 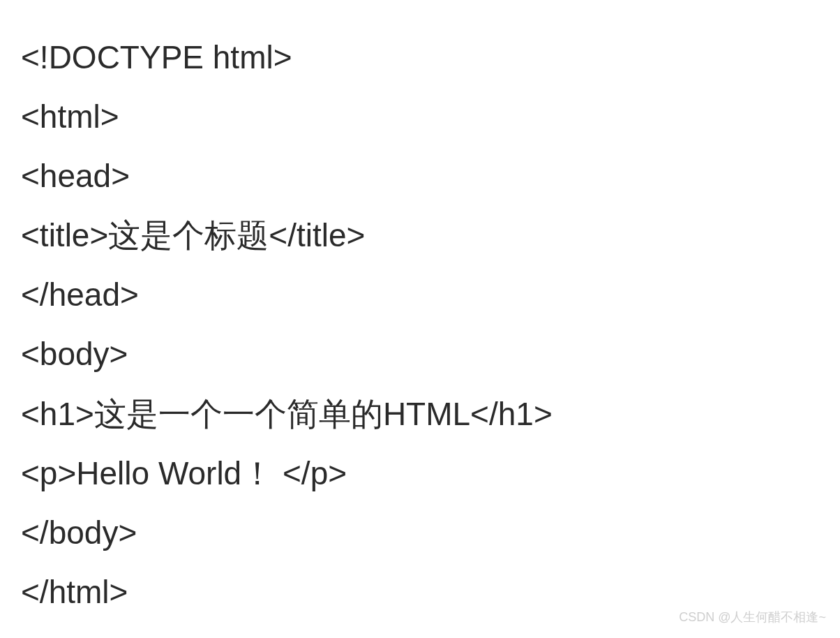 I want to click on code-line-5: </head>, so click(x=423, y=295).